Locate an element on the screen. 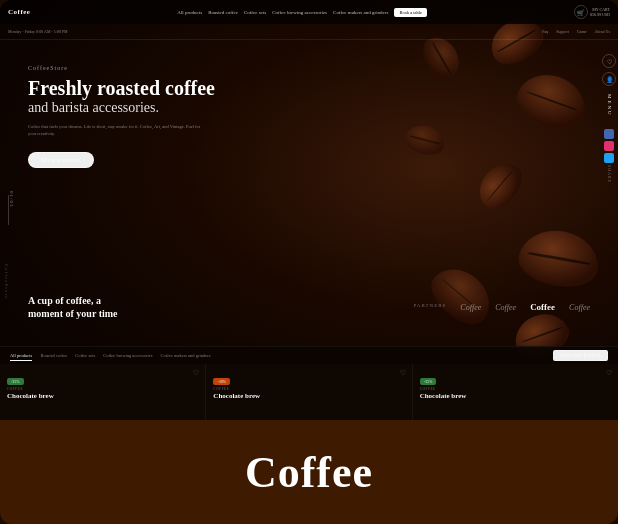 The height and width of the screenshot is (524, 618). bottom-title: Coffee is located at coordinates (309, 472).